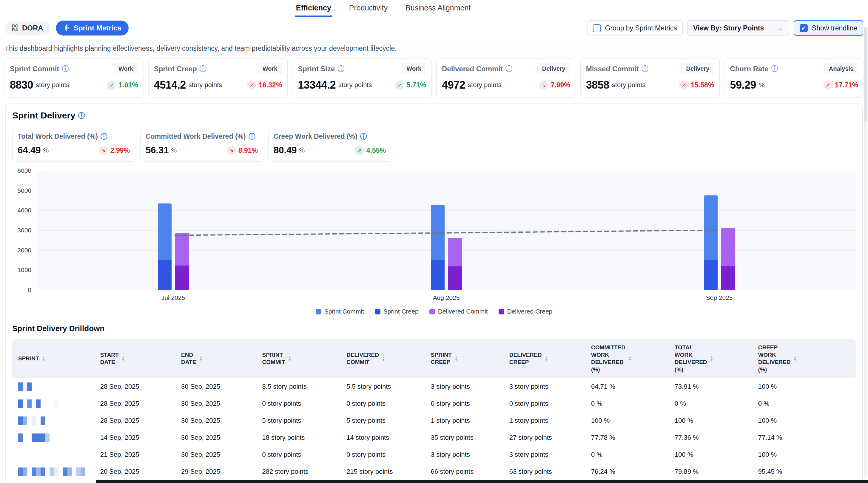 This screenshot has height=483, width=868. Describe the element at coordinates (455, 278) in the screenshot. I see `delivered-creep-segment` at that location.